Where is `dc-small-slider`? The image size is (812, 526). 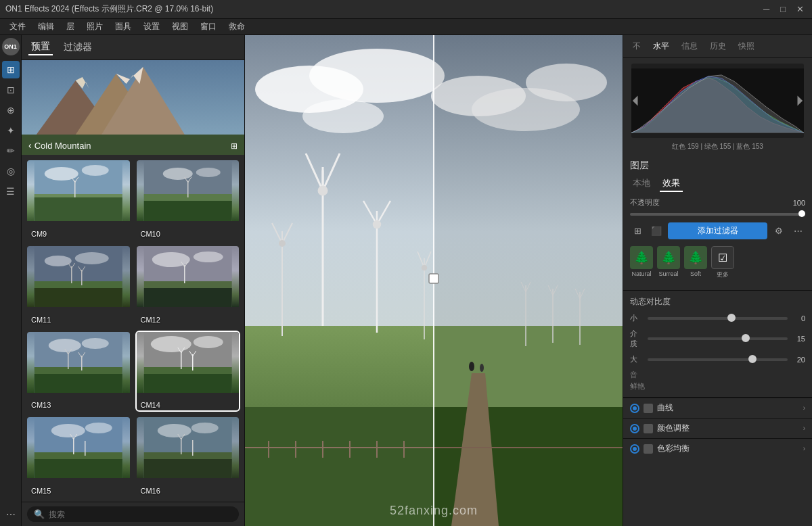
dc-small-slider is located at coordinates (717, 318).